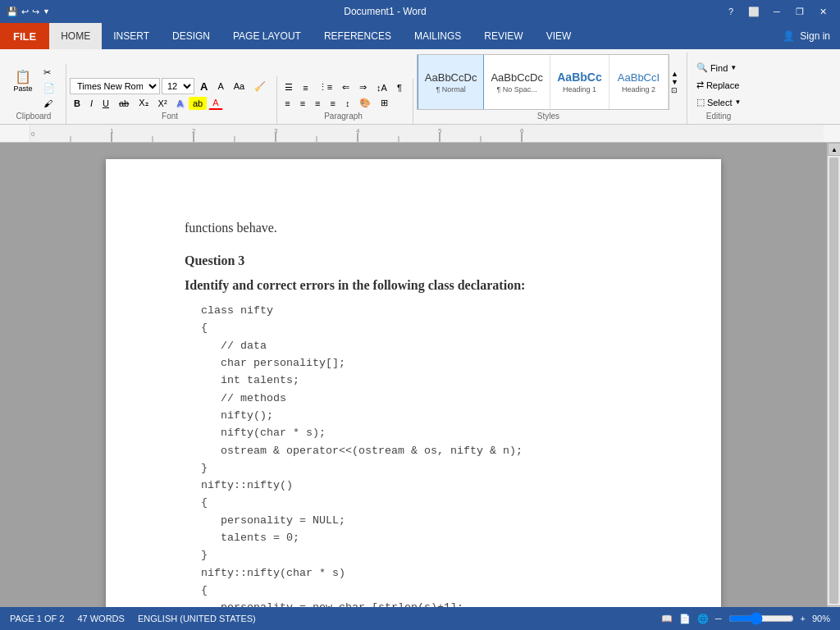 This screenshot has width=840, height=630. I want to click on bullets-button: ☰, so click(289, 87).